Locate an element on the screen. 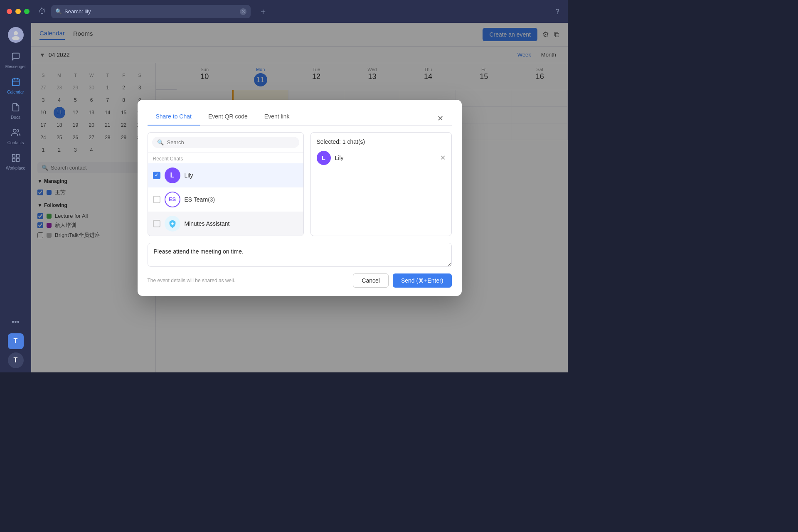 This screenshot has height=532, width=798. traffic-lights is located at coordinates (18, 12).